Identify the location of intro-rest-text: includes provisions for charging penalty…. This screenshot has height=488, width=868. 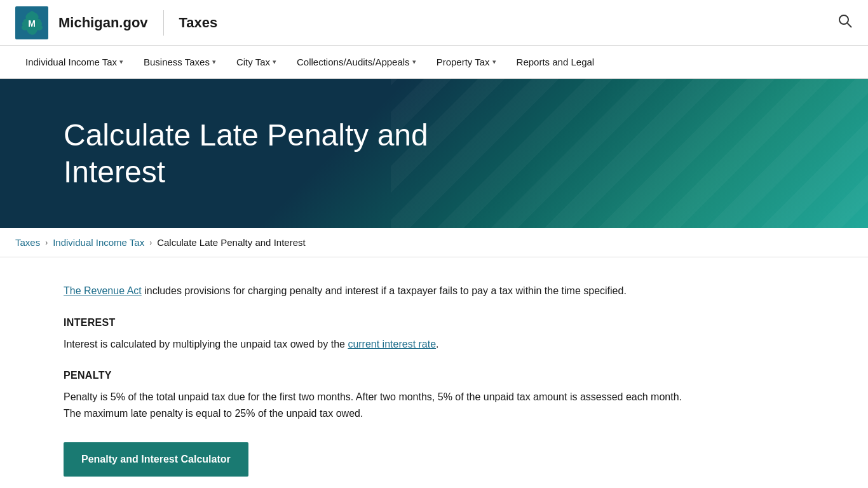
(384, 291).